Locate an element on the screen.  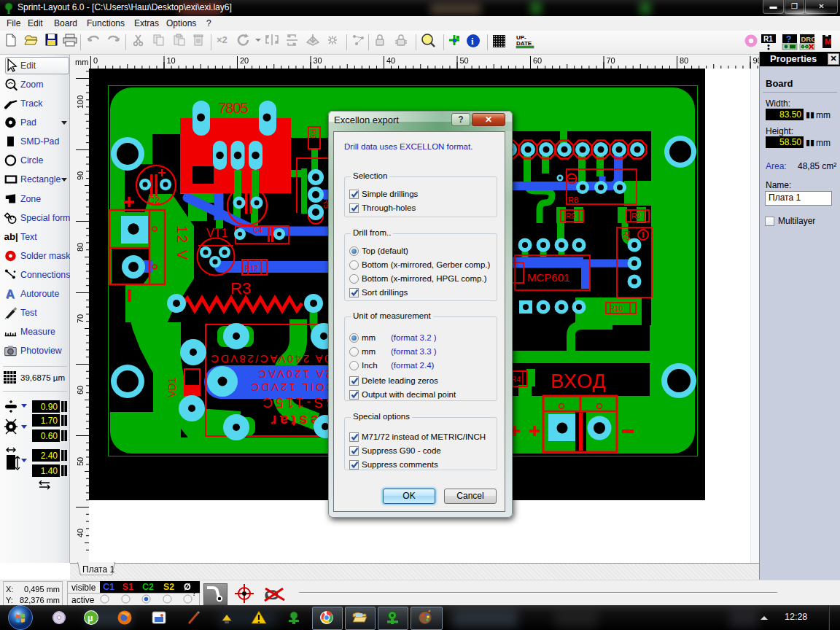
svg-text: 12 V is located at coordinates (182, 244).